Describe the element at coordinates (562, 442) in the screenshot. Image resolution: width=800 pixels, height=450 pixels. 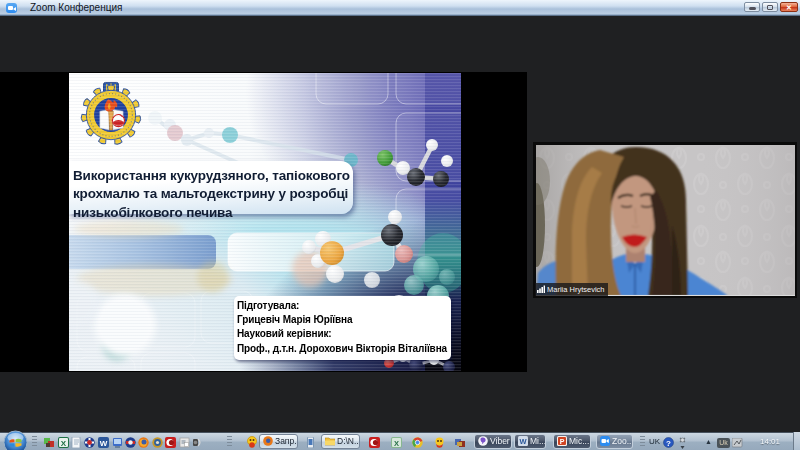
I see `svg-text: P` at that location.